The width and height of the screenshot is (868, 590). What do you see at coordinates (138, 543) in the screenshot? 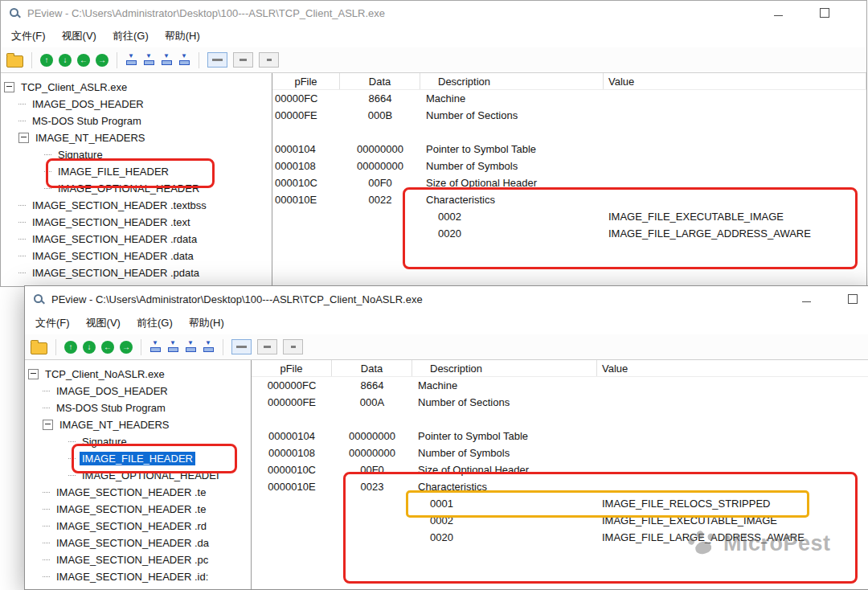
I see `tree-item: IMAGE_SECTION_HEADER .da` at bounding box center [138, 543].